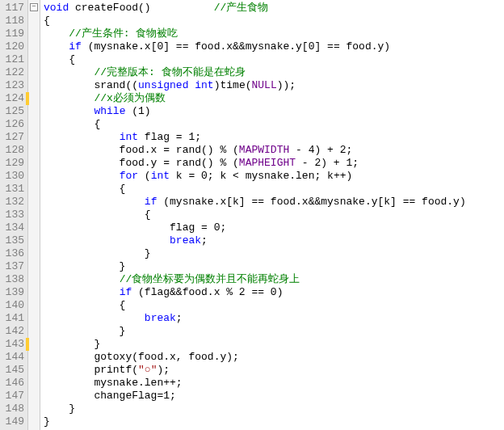  I want to click on token-plain: flag = 0;, so click(135, 228).